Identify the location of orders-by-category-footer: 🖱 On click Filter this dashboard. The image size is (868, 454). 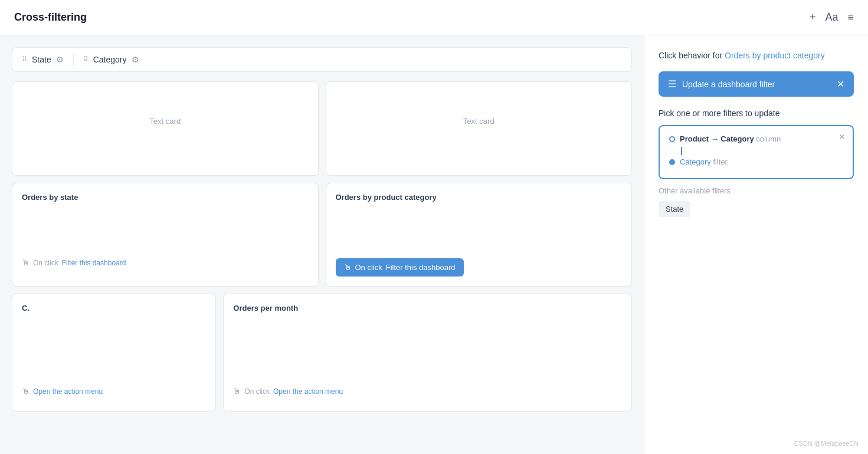
(479, 268).